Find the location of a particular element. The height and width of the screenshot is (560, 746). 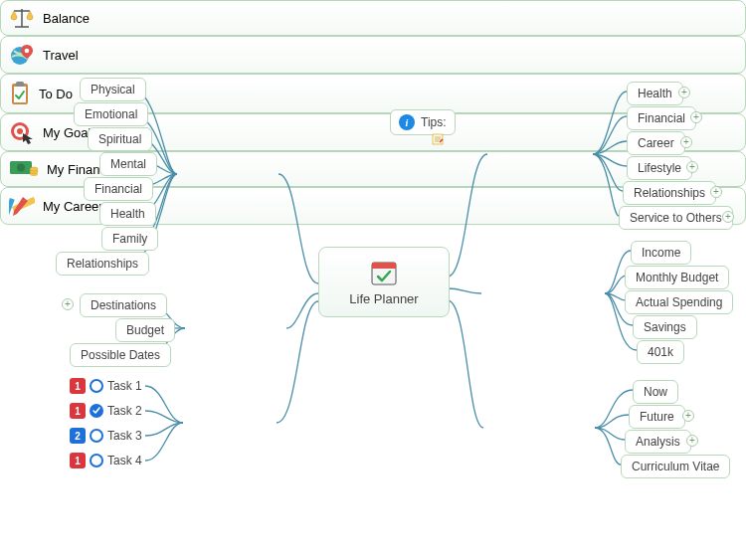

leaf-fin-budget: Monthly Budget is located at coordinates (676, 278).